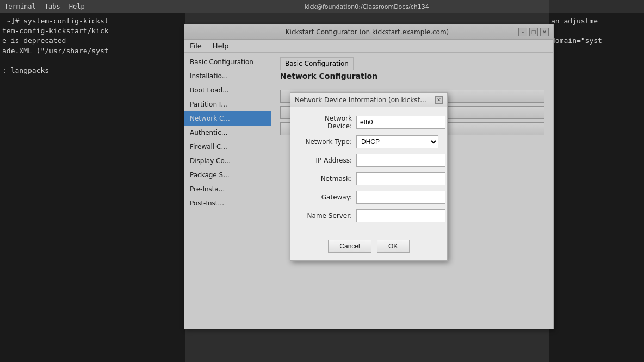 The image size is (644, 362). I want to click on dialog-titlebar: Network Device Information (on kickst...…, so click(369, 100).